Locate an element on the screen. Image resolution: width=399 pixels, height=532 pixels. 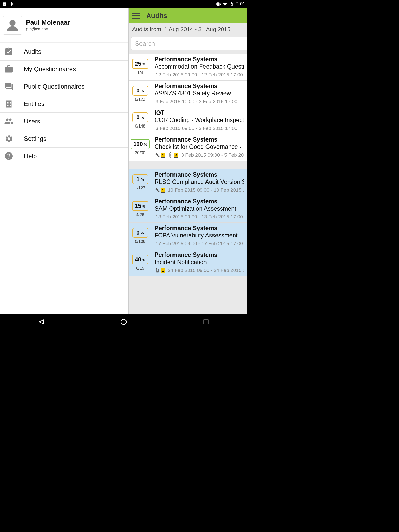
profile-name: Paul Molenaar is located at coordinates (48, 22).